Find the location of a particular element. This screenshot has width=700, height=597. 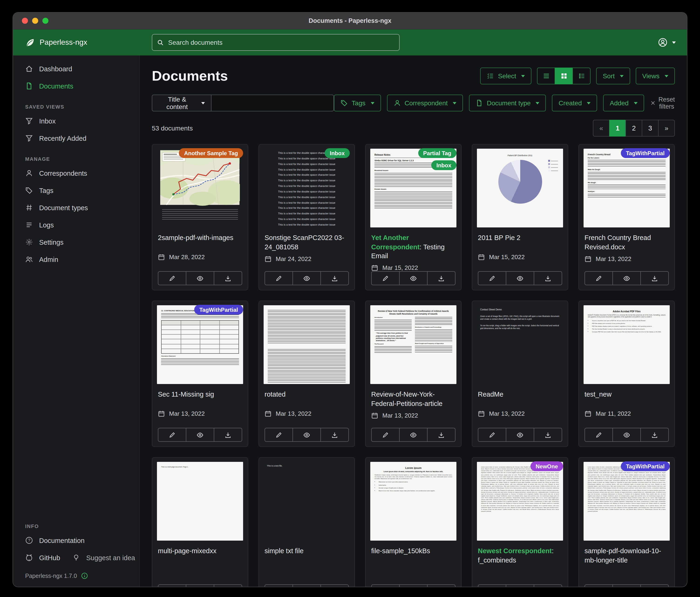

grid-view-button is located at coordinates (564, 76).